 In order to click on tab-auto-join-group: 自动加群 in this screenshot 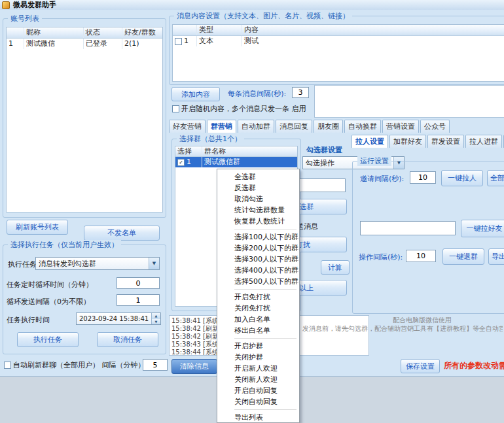, I will do `click(256, 126)`.